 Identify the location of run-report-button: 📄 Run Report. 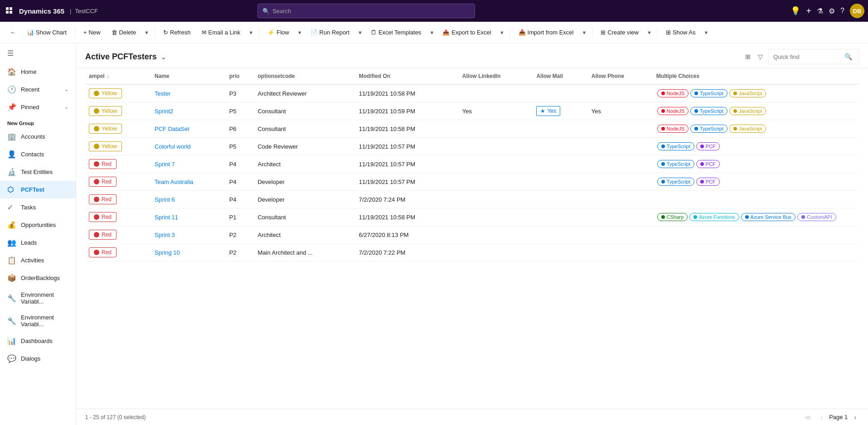
(330, 33).